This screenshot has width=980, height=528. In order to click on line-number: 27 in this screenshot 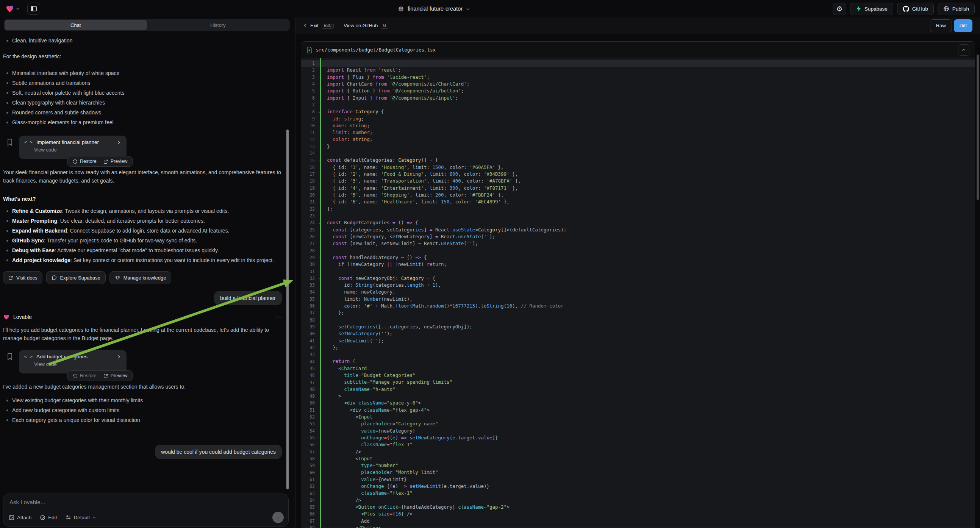, I will do `click(308, 243)`.